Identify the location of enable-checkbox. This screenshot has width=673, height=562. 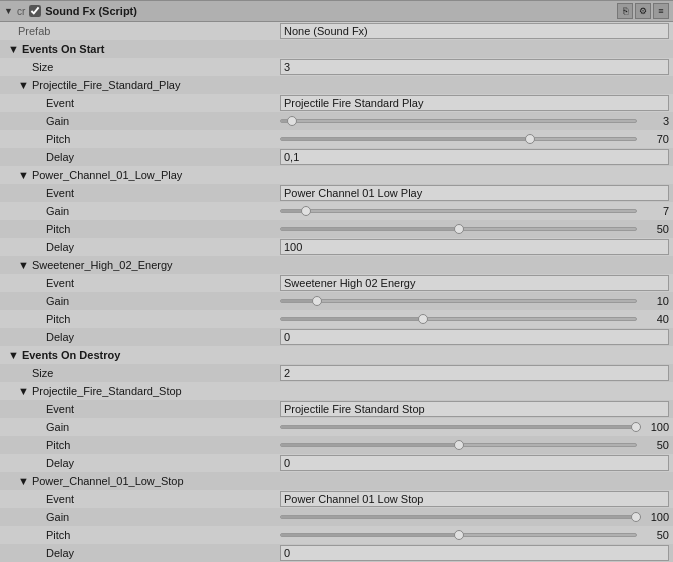
(35, 11).